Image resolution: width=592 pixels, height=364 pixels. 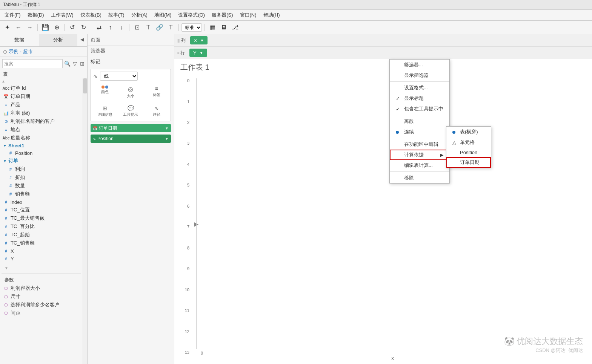 What do you see at coordinates (409, 178) in the screenshot?
I see `ctx-remove-label: 移除` at bounding box center [409, 178].